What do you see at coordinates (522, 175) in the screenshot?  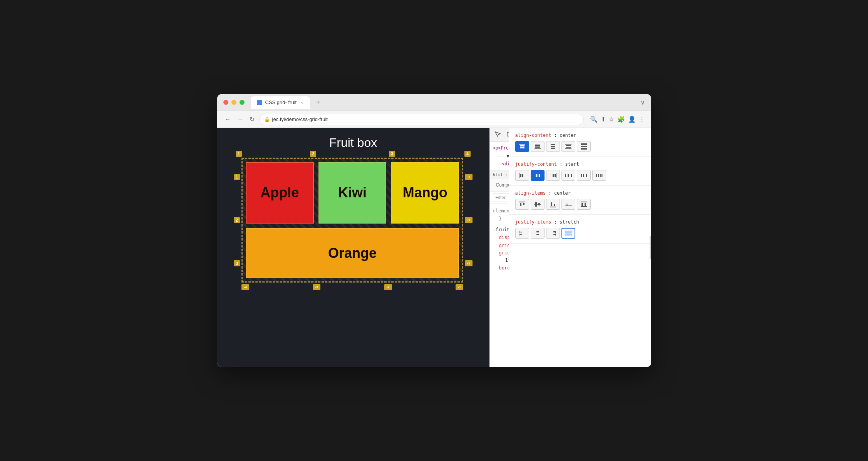 I see `justify-content-start-btn` at bounding box center [522, 175].